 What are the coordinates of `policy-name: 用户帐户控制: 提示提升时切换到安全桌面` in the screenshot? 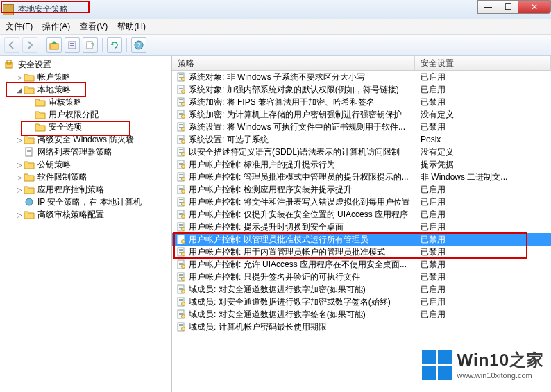 It's located at (301, 228).